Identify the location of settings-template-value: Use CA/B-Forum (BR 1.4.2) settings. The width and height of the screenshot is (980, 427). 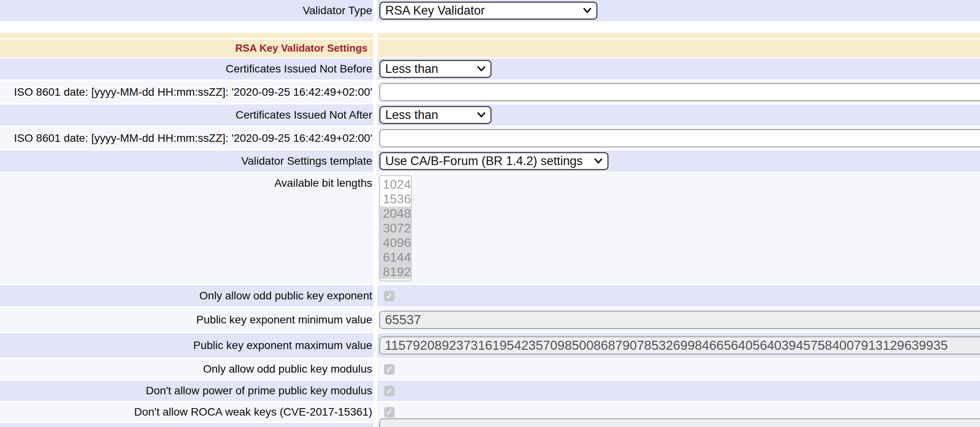
(484, 161).